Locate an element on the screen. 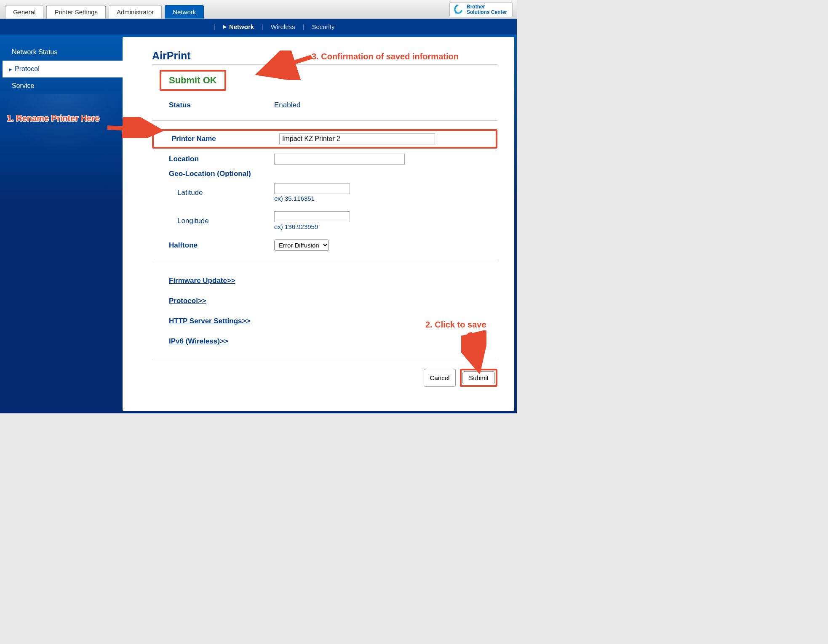  subnav-security: Security is located at coordinates (323, 27).